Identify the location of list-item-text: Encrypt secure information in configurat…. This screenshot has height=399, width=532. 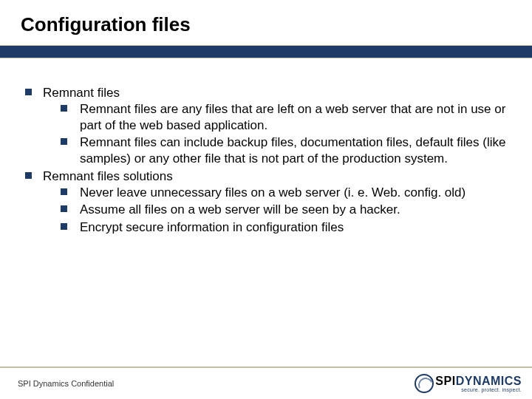
(211, 228).